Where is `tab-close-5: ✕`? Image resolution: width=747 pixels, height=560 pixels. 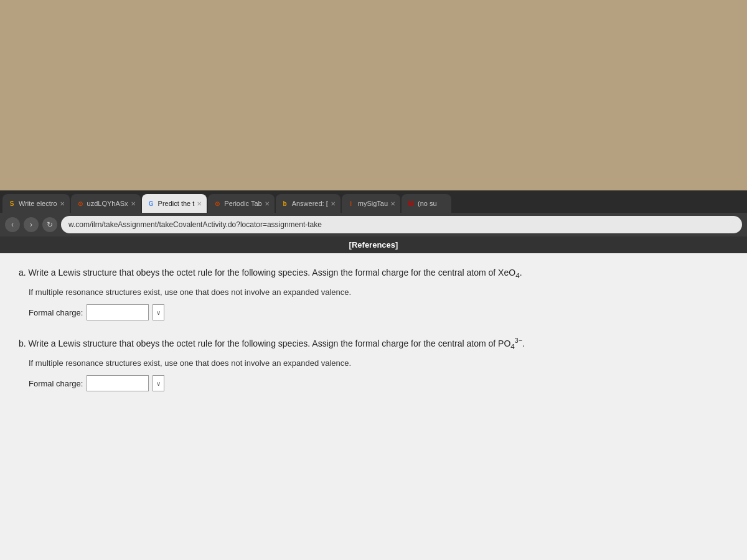 tab-close-5: ✕ is located at coordinates (333, 204).